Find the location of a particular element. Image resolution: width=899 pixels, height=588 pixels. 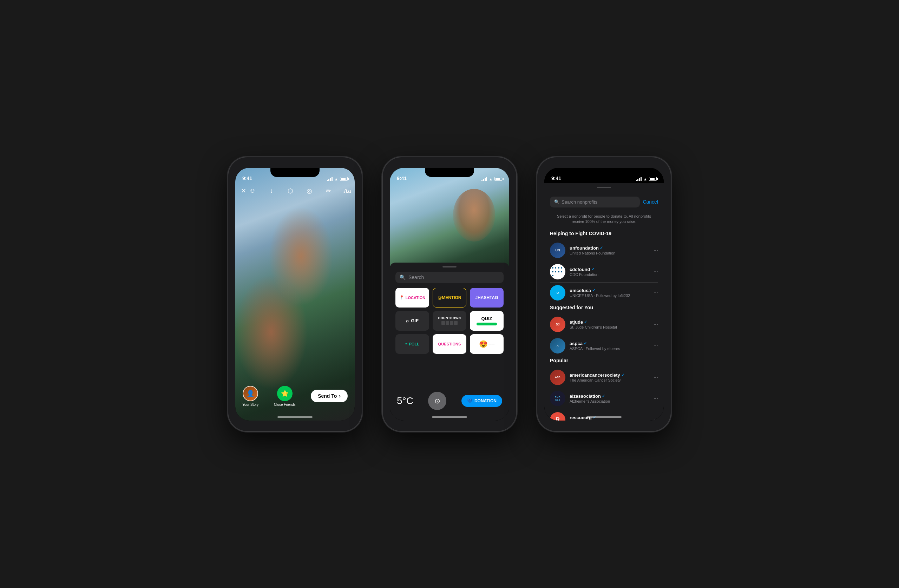

notch is located at coordinates (295, 172).